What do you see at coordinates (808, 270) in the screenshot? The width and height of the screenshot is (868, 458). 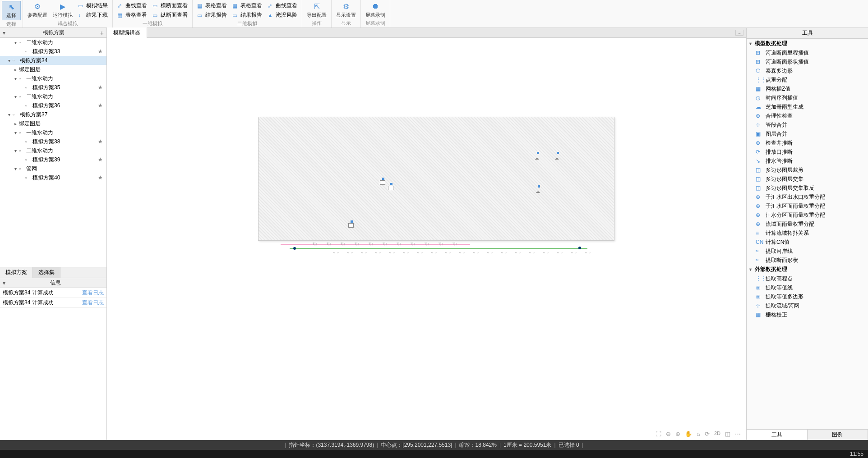 I see `tools-group-header: ▾外部数据处理` at bounding box center [808, 270].